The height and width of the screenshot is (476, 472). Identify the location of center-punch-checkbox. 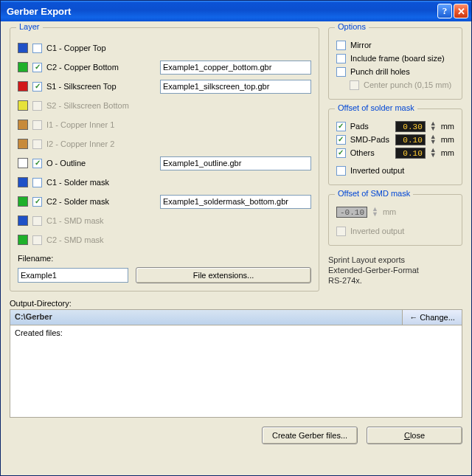
(354, 86).